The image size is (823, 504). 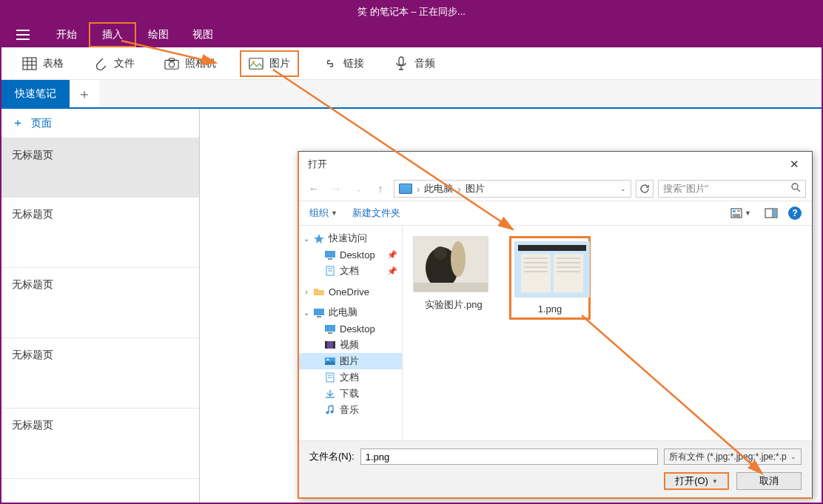 I want to click on tree-videos: 视频, so click(x=351, y=345).